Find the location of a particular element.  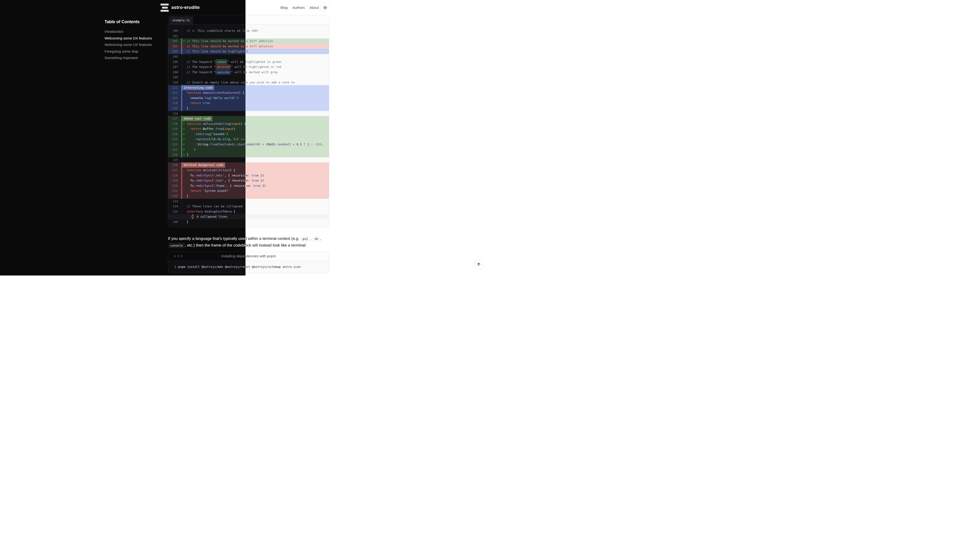

toc-item: Introduction is located at coordinates (141, 32).